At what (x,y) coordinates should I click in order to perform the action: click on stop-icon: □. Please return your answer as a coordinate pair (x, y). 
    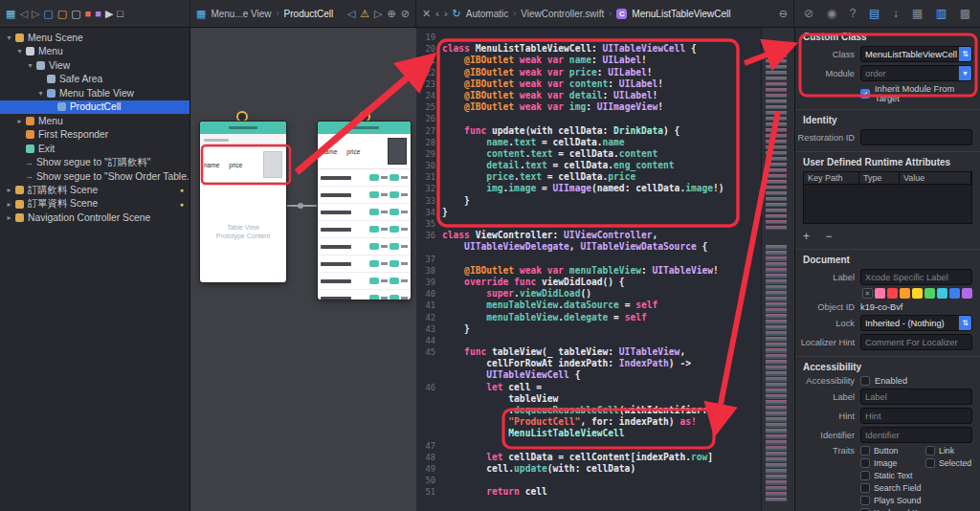
    Looking at the image, I should click on (121, 13).